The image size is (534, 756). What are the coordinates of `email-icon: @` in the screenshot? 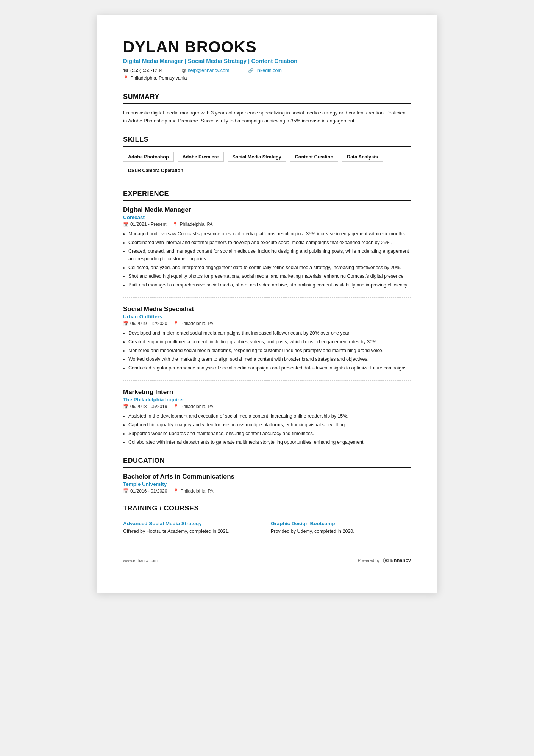 It's located at (184, 70).